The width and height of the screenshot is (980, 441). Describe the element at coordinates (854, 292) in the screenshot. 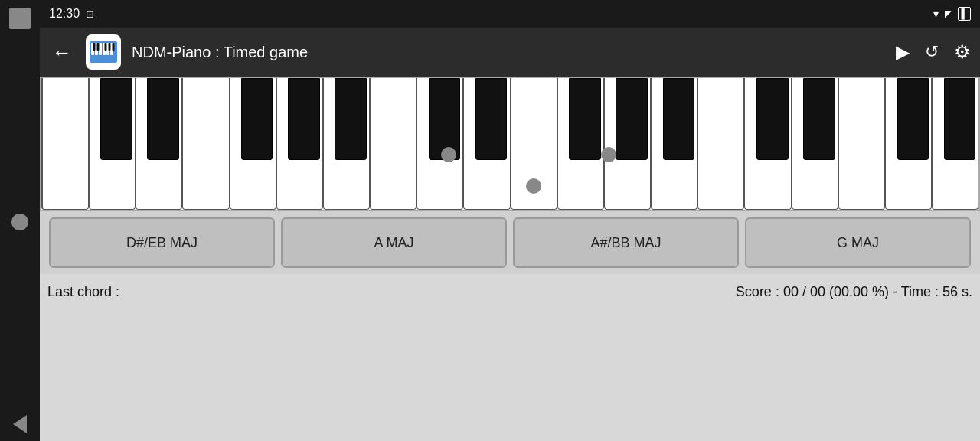

I see `score-time-label: Score : 00 / 00 (00.00 %) - Time : 56 s.` at that location.